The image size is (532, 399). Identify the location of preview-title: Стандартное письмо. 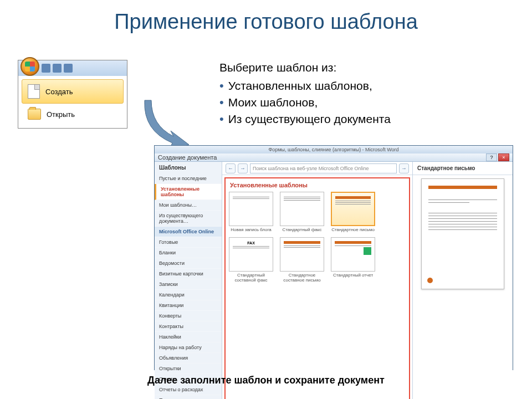
(463, 168).